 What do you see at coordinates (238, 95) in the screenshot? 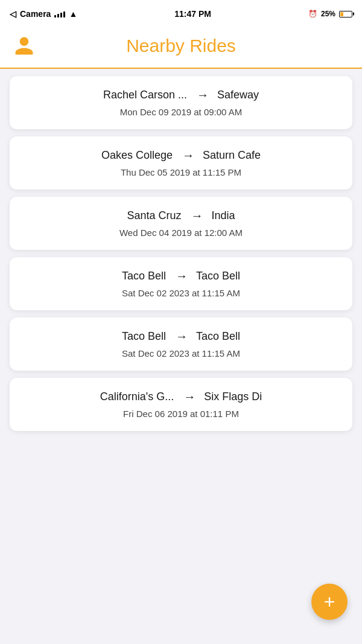
I see `ride-to: Safeway` at bounding box center [238, 95].